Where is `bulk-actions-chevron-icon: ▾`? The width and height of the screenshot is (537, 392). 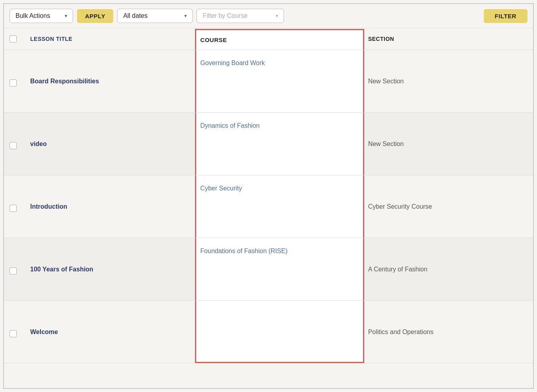
bulk-actions-chevron-icon: ▾ is located at coordinates (66, 16).